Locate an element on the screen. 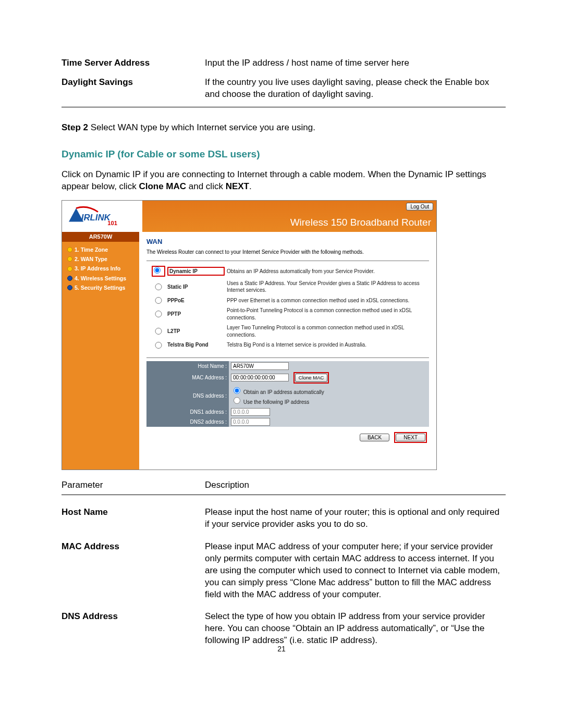 Image resolution: width=563 pixels, height=728 pixels. column-header-description: Description is located at coordinates (356, 486).